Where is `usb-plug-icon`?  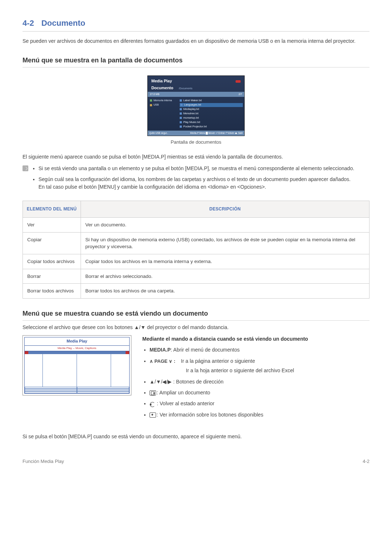 usb-plug-icon is located at coordinates (238, 81).